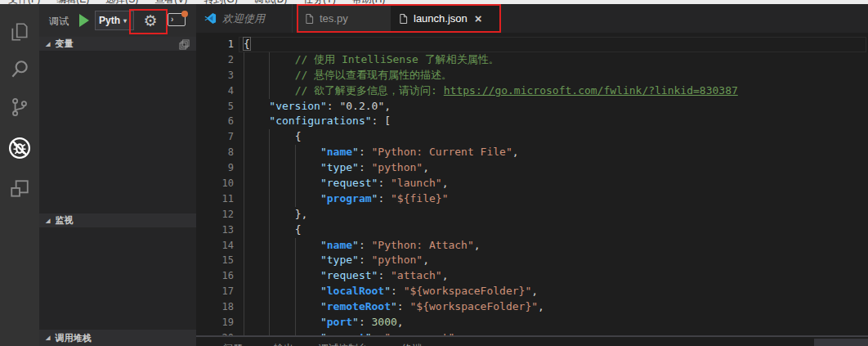 This screenshot has width=868, height=346. I want to click on debug-config-dropdown: Pyth ▾, so click(114, 20).